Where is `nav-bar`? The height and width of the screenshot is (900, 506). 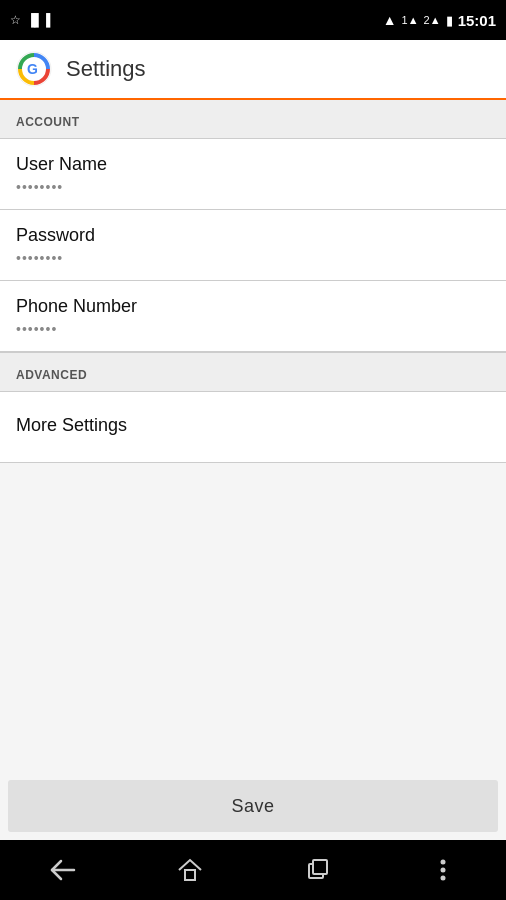
nav-bar is located at coordinates (253, 870).